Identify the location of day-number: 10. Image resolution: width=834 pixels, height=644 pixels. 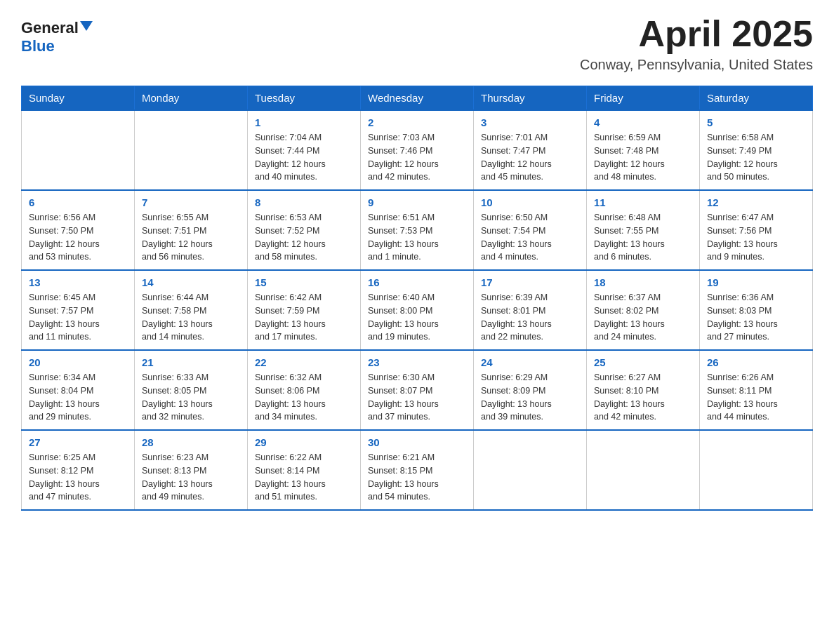
(530, 202).